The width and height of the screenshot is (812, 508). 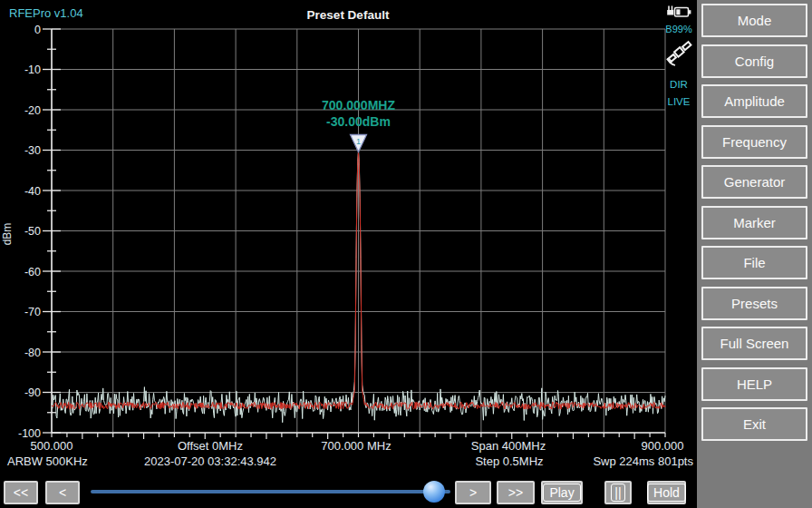 What do you see at coordinates (754, 223) in the screenshot?
I see `menu-button-marker: Marker` at bounding box center [754, 223].